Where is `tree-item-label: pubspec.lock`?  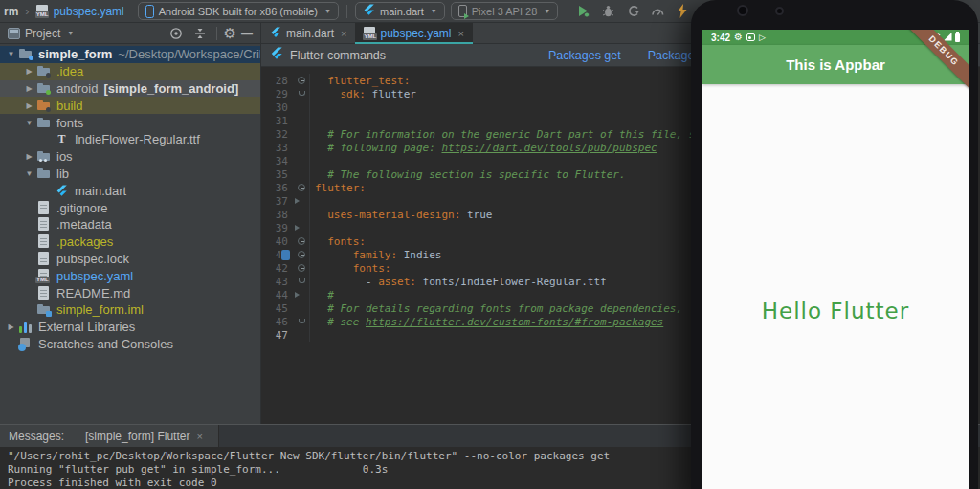 tree-item-label: pubspec.lock is located at coordinates (93, 258).